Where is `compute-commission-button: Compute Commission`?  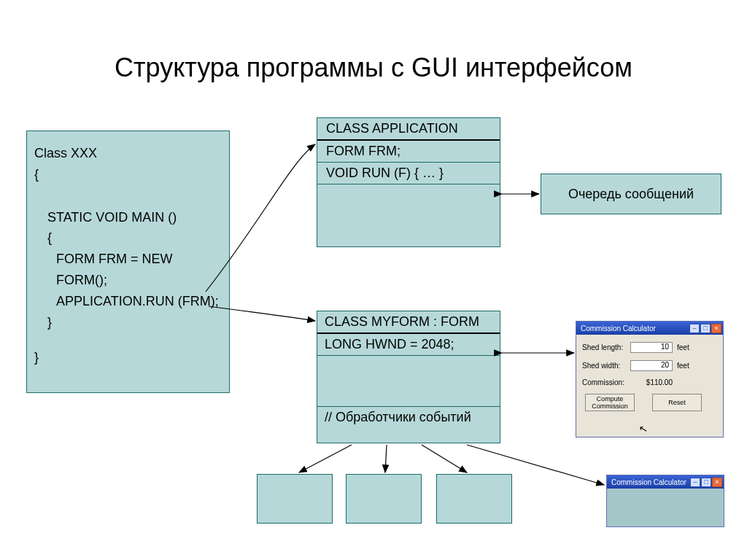 compute-commission-button: Compute Commission is located at coordinates (610, 402).